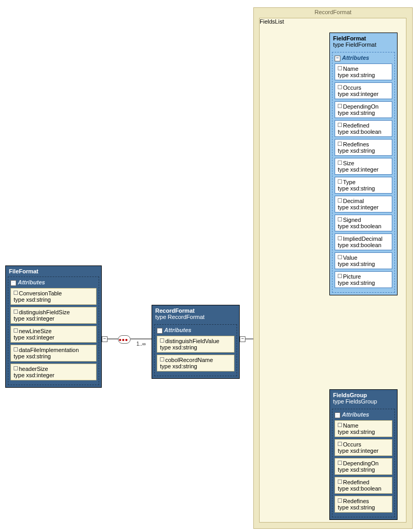 The height and width of the screenshot is (532, 418). I want to click on ff-attr-name: Nametype xsd:string, so click(363, 72).